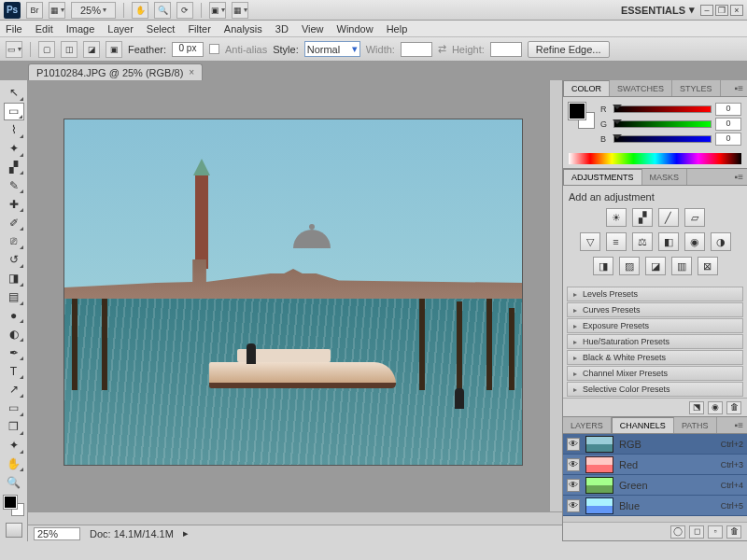 The width and height of the screenshot is (747, 560). What do you see at coordinates (14, 168) in the screenshot?
I see `crop-tool: ▞` at bounding box center [14, 168].